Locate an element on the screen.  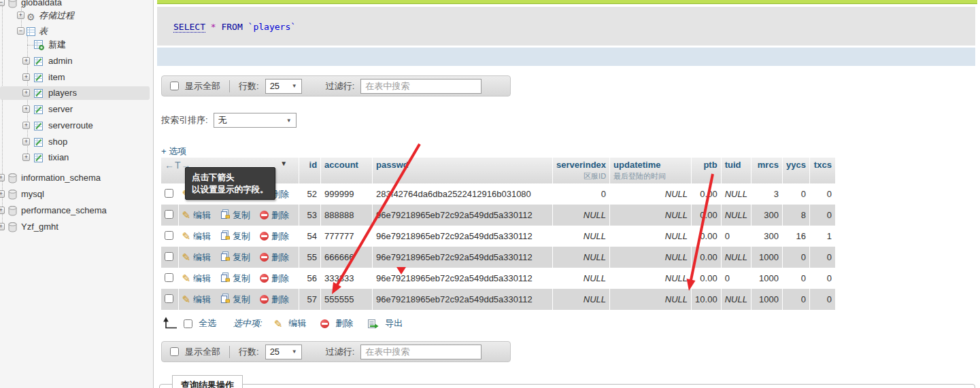
cell-yycs: 8 is located at coordinates (796, 215).